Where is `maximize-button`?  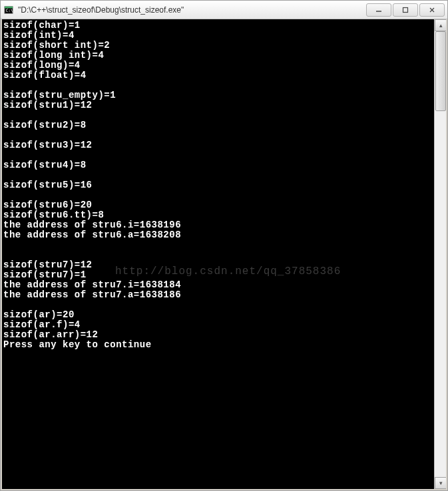
maximize-button is located at coordinates (405, 10).